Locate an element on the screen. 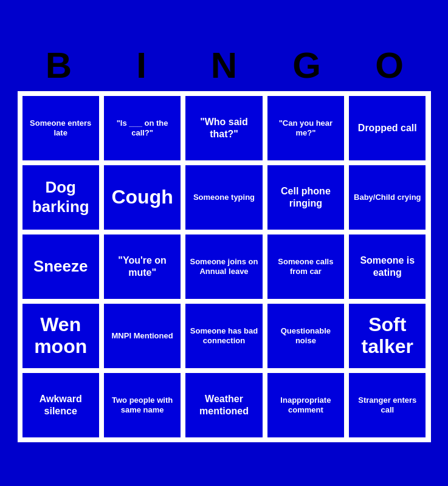 This screenshot has width=448, height=486. bingo-cell-17: Someone has bad connection is located at coordinates (224, 336).